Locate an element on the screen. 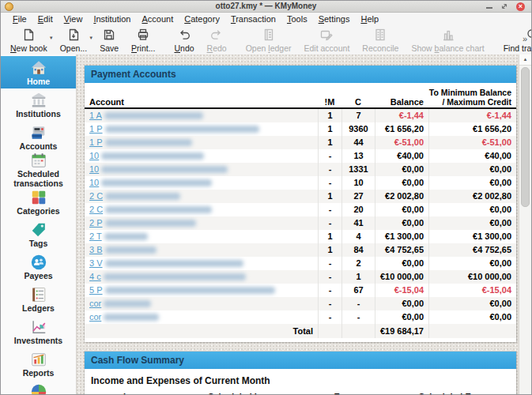  sidebar-item-label: Home is located at coordinates (38, 82).